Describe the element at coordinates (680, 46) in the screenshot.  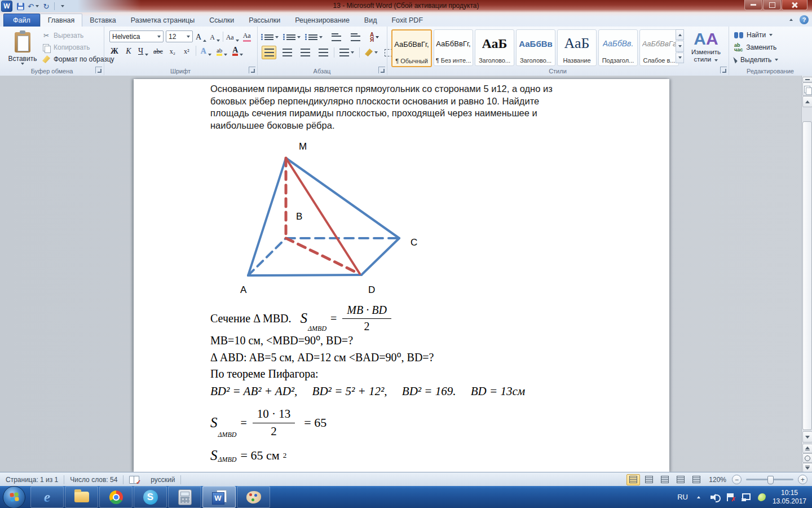
I see `styles-scroll-down` at that location.